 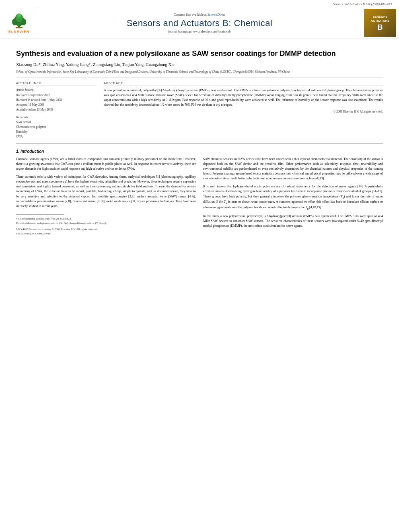 I want to click on abstract-col: ABSTRACT A new polysiloxane material, po…, so click(x=243, y=110).